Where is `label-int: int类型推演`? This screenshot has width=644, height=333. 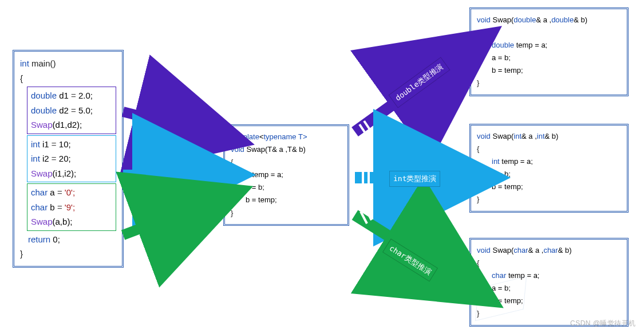
label-int: int类型推演 is located at coordinates (414, 179).